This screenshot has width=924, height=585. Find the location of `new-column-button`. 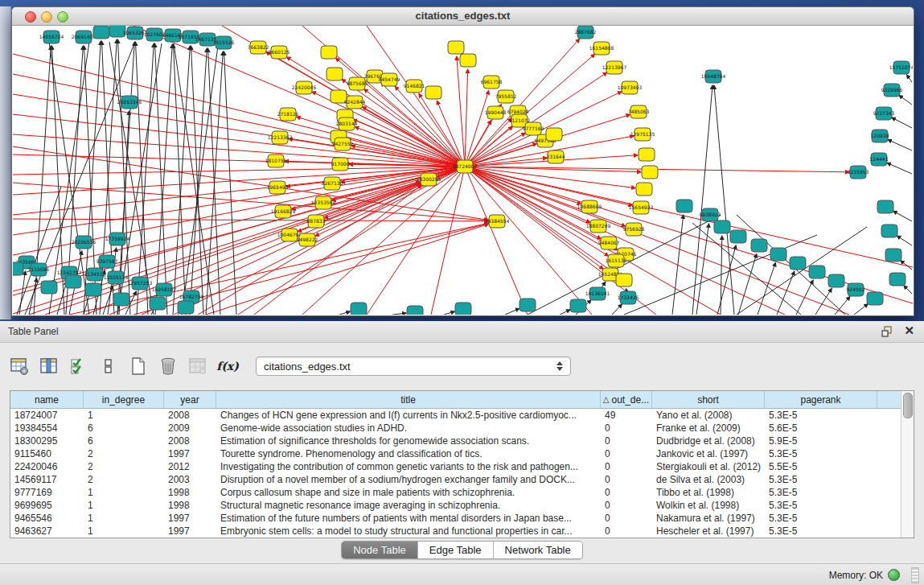

new-column-button is located at coordinates (138, 366).